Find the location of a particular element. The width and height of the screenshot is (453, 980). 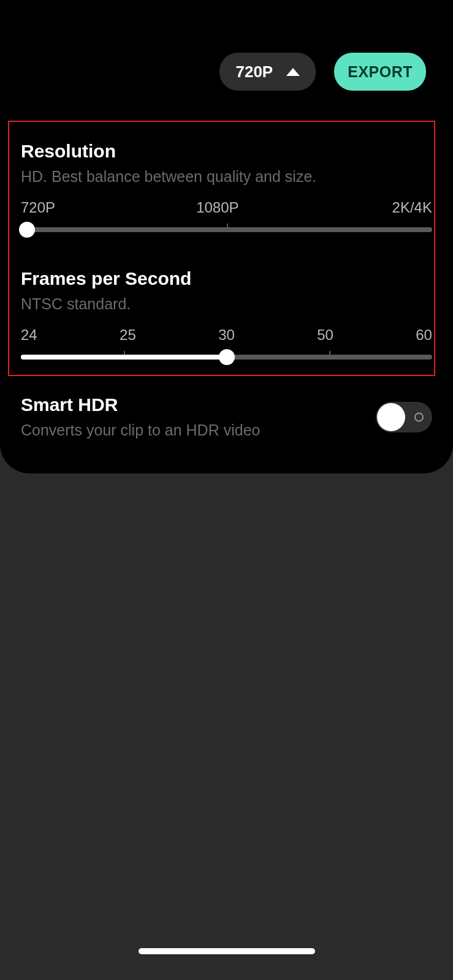

fps-subtitle: NTSC standard. is located at coordinates (227, 304).